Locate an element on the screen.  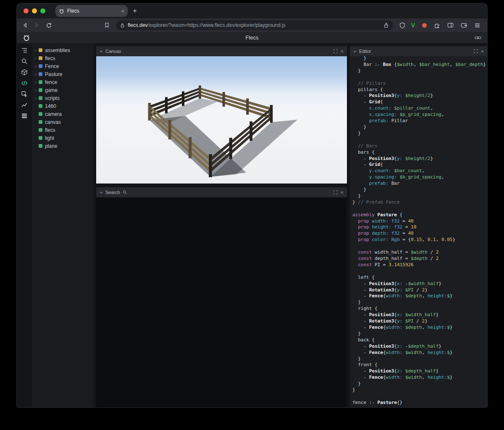
back-icon is located at coordinates (25, 25).